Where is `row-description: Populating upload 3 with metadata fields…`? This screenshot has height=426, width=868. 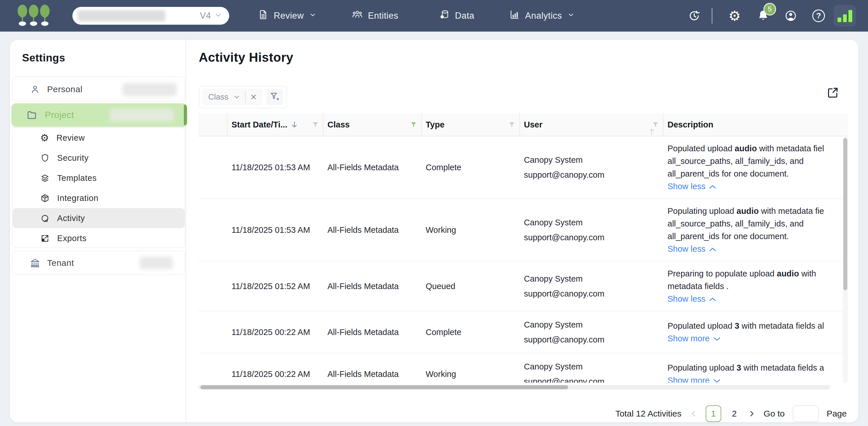 row-description: Populating upload 3 with metadata fields… is located at coordinates (753, 372).